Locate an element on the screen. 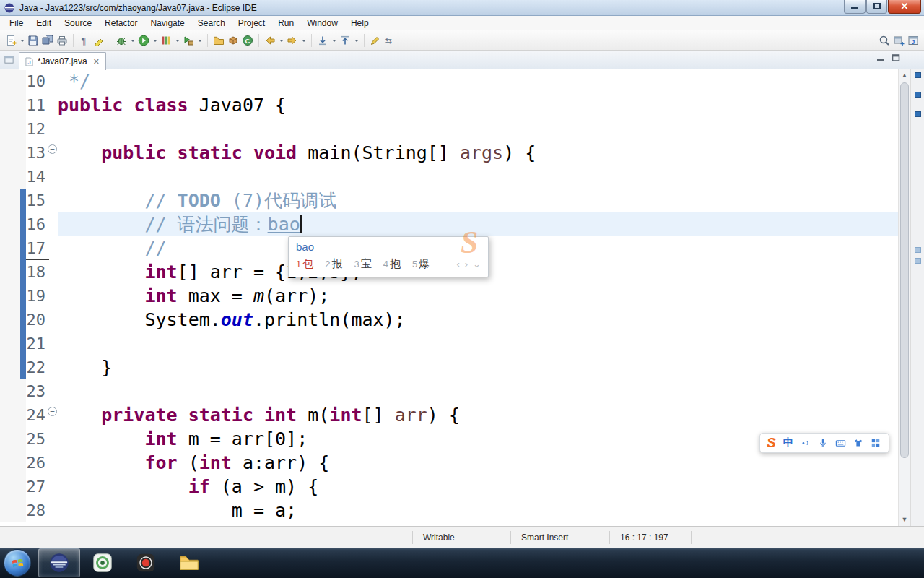  tab-close-icon: ✕ is located at coordinates (97, 62).